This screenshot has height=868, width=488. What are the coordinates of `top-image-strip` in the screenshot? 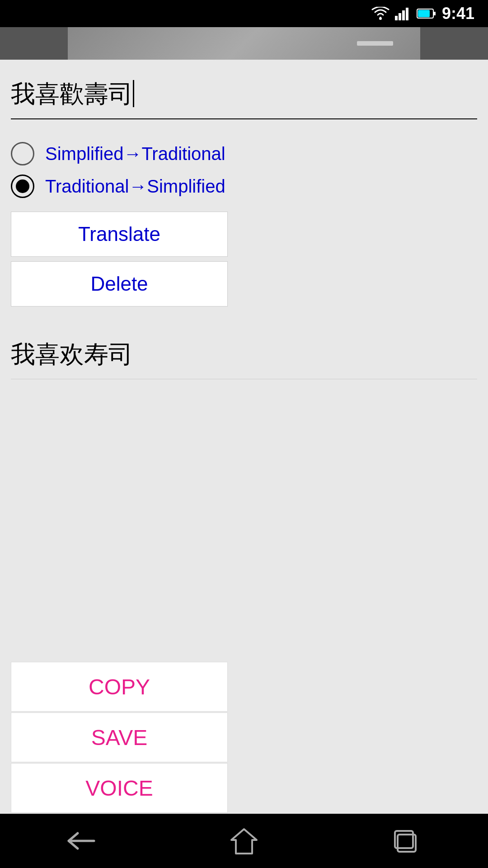 It's located at (244, 43).